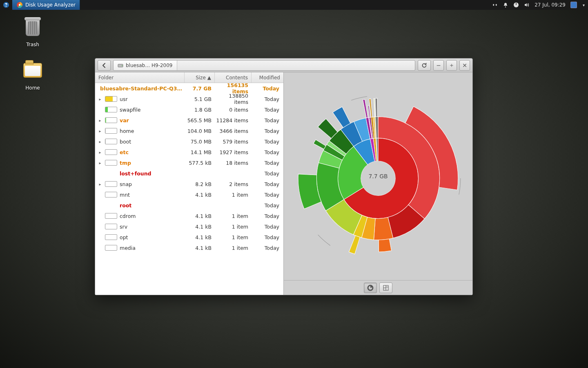  What do you see at coordinates (124, 120) in the screenshot?
I see `folder-name: var` at bounding box center [124, 120].